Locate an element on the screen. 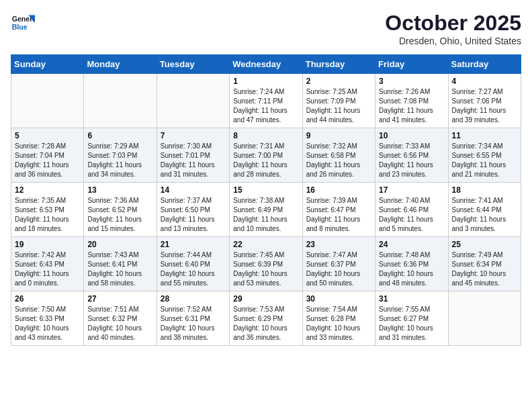 Image resolution: width=532 pixels, height=411 pixels. calendar-week-row: 19Sunrise: 7:42 AM Sunset: 6:43 PM Dayli… is located at coordinates (266, 265).